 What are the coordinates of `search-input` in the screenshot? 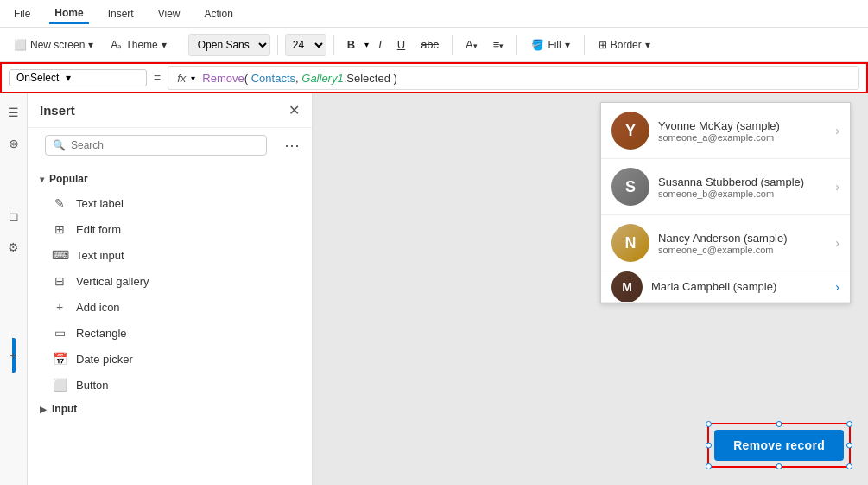 It's located at (165, 145).